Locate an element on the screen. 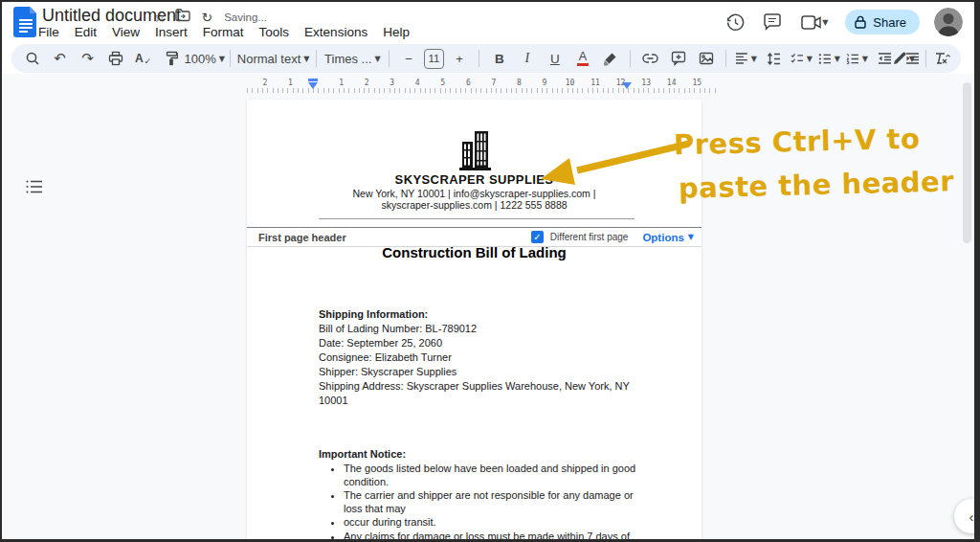 The height and width of the screenshot is (542, 980). style-caret-icon: ▼ is located at coordinates (306, 59).